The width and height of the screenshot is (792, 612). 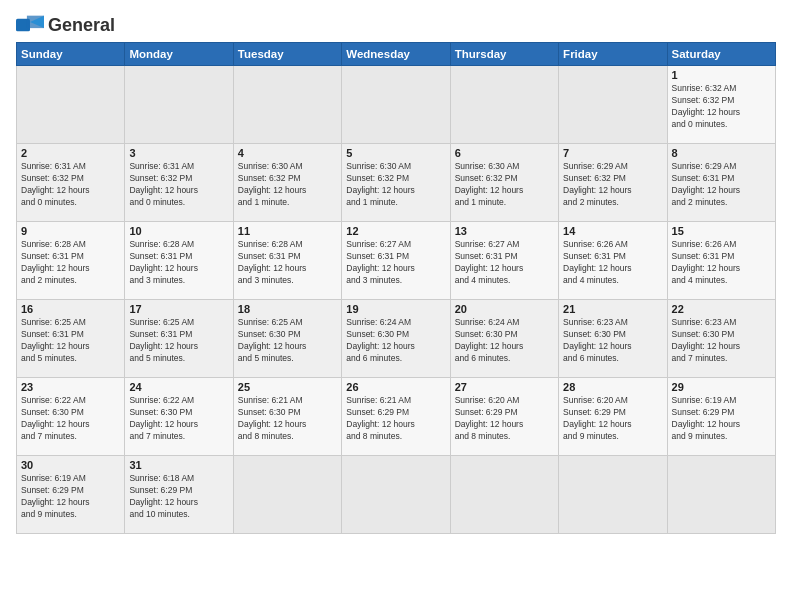 I want to click on day-number: 26, so click(x=396, y=387).